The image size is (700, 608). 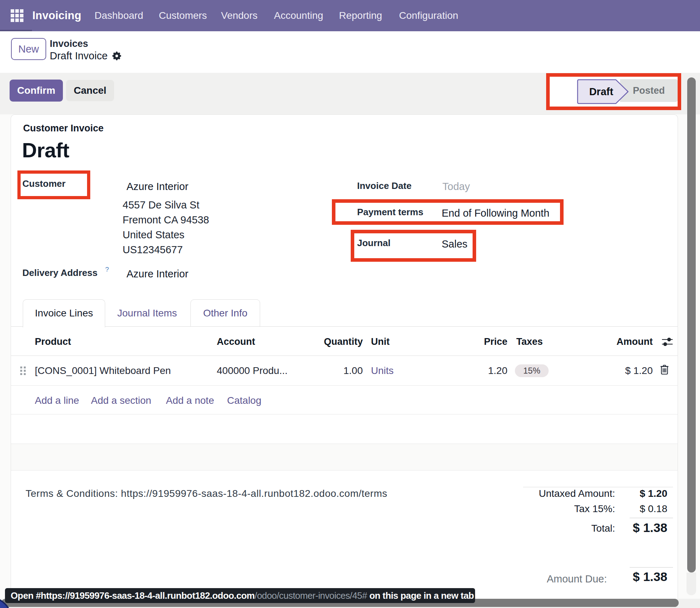 What do you see at coordinates (498, 371) in the screenshot?
I see `cell-price: 1.20` at bounding box center [498, 371].